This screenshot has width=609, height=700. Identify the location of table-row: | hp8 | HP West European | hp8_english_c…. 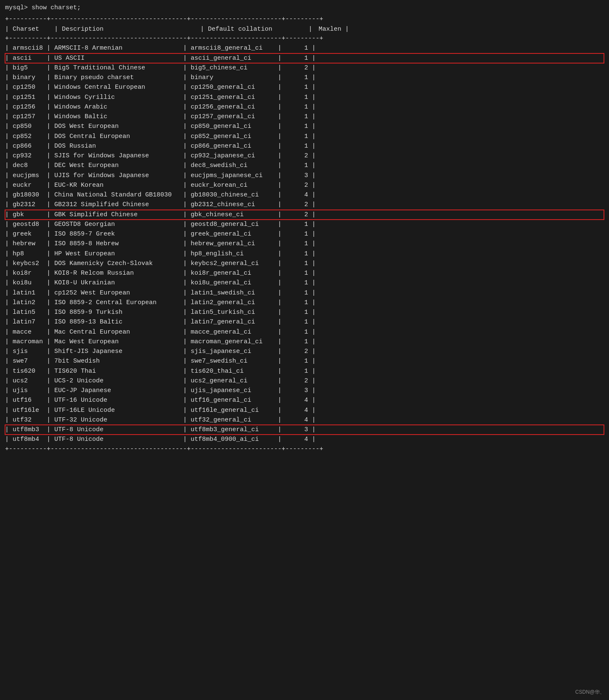
(305, 254).